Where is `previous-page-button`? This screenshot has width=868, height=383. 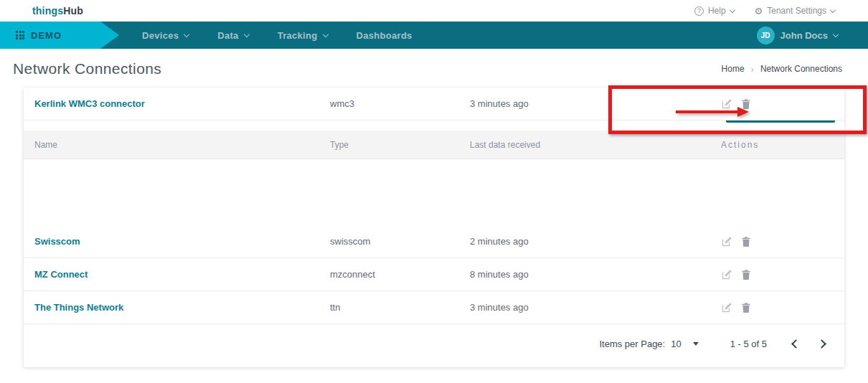
previous-page-button is located at coordinates (795, 344).